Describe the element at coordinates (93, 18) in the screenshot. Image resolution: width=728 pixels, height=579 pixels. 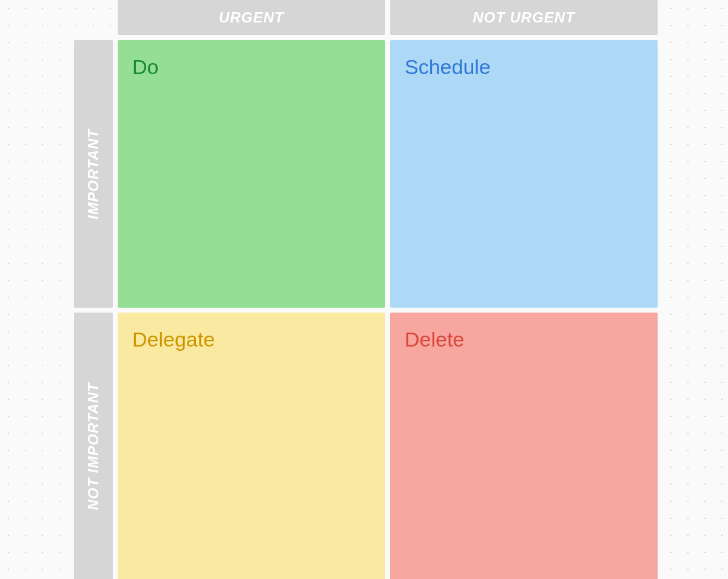
I see `matrix-corner-empty` at that location.